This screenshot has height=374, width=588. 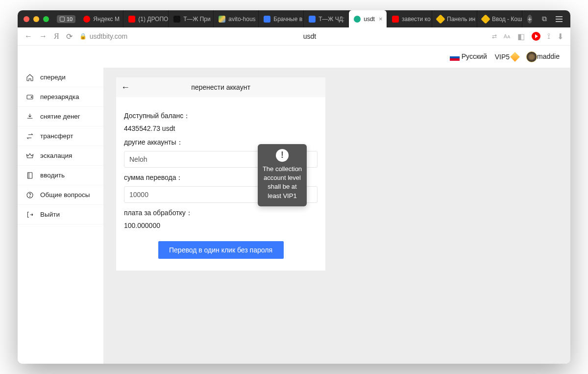 I want to click on toast-message: The collection account level shall be at…, so click(x=282, y=182).